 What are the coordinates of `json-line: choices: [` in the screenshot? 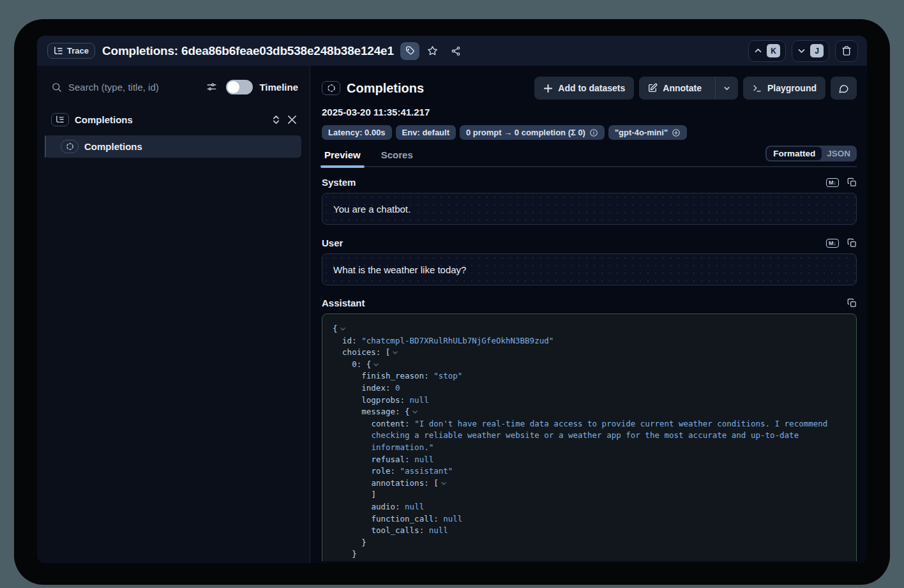 It's located at (589, 352).